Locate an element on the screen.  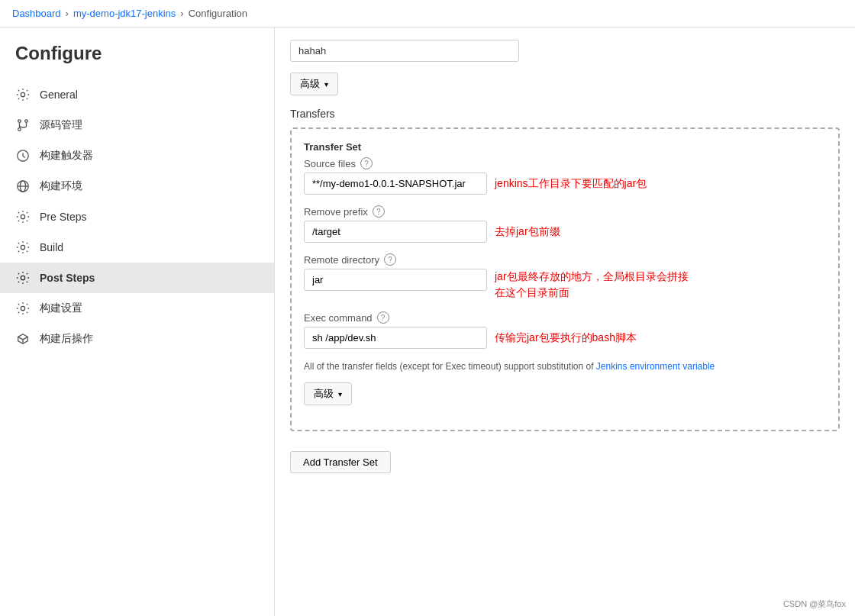
fork-icon is located at coordinates (23, 125).